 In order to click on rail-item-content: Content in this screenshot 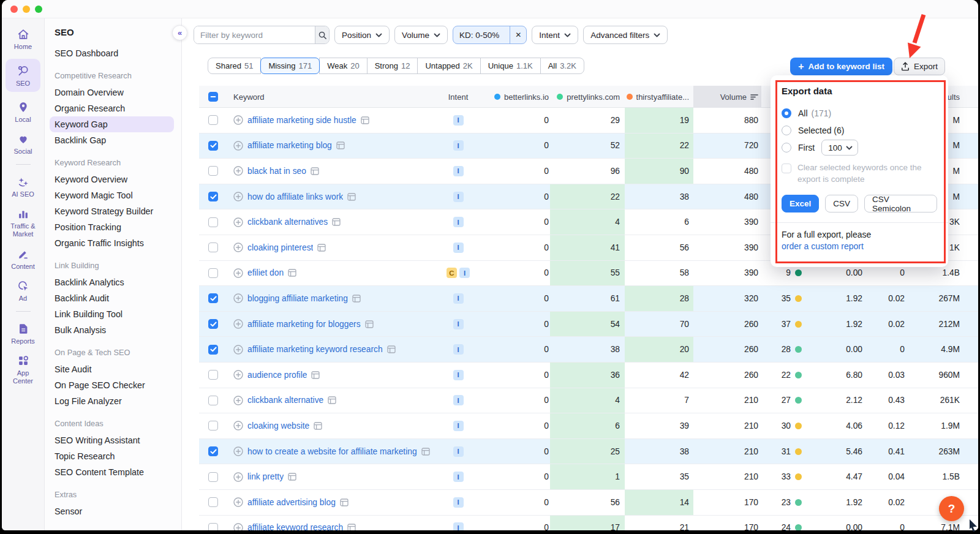, I will do `click(23, 258)`.